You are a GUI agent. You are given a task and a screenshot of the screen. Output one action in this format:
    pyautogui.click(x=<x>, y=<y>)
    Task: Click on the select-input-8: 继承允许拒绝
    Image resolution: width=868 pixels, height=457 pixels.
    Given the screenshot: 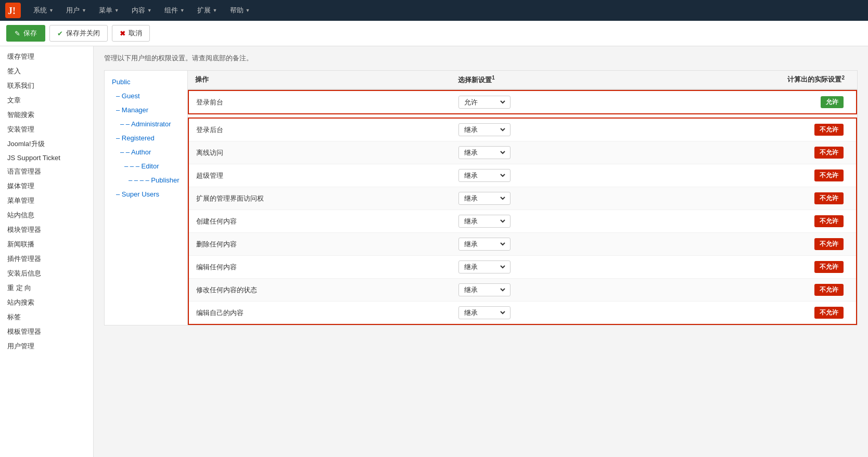 What is the action you would take?
    pyautogui.click(x=484, y=313)
    